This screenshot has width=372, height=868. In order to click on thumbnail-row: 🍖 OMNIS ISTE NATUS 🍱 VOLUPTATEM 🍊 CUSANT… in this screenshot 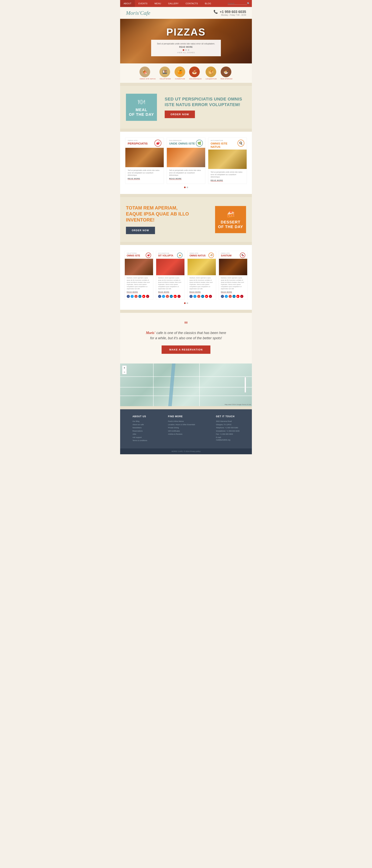, I will do `click(186, 73)`.